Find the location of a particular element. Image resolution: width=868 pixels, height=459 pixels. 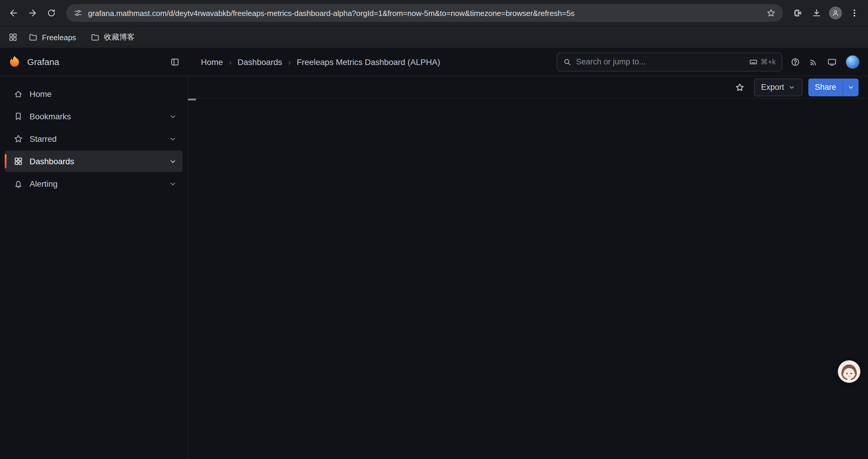

breadcrumb-item: Home is located at coordinates (212, 62).